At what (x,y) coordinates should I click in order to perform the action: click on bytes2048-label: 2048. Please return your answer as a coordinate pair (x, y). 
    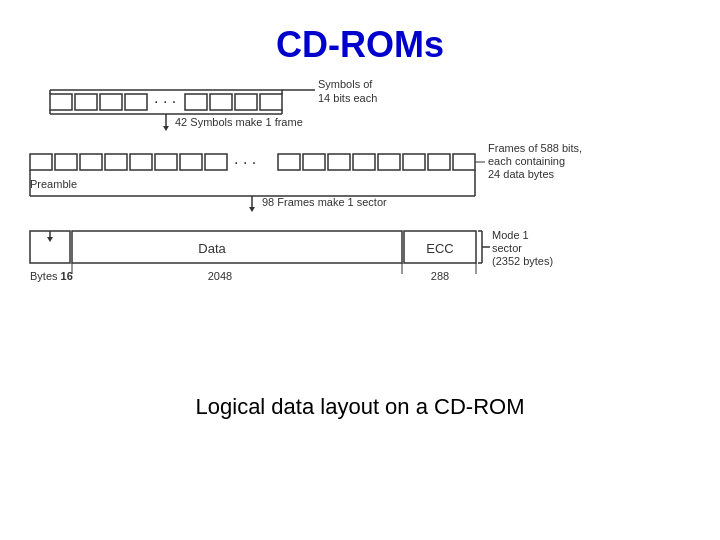
    Looking at the image, I should click on (220, 276).